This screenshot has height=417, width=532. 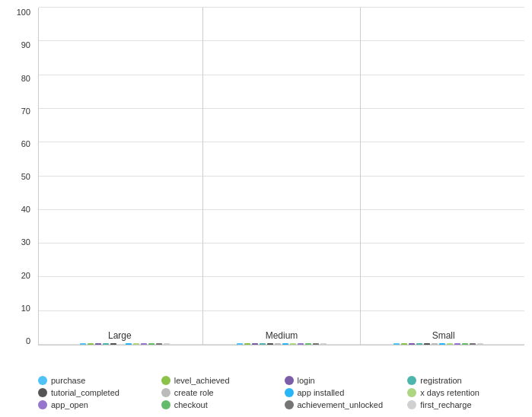 I want to click on legend-item-first_recharge: first_recharge, so click(x=466, y=405).